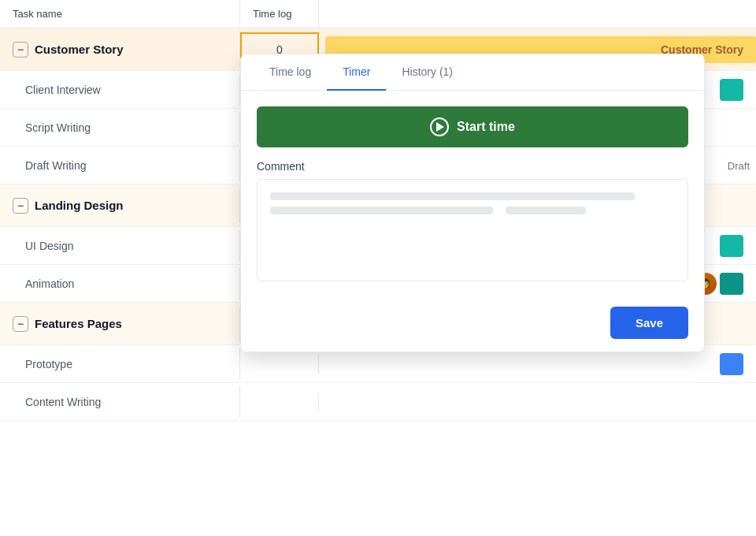 This screenshot has height=536, width=756. Describe the element at coordinates (537, 364) in the screenshot. I see `gantt-cell-prototype` at that location.